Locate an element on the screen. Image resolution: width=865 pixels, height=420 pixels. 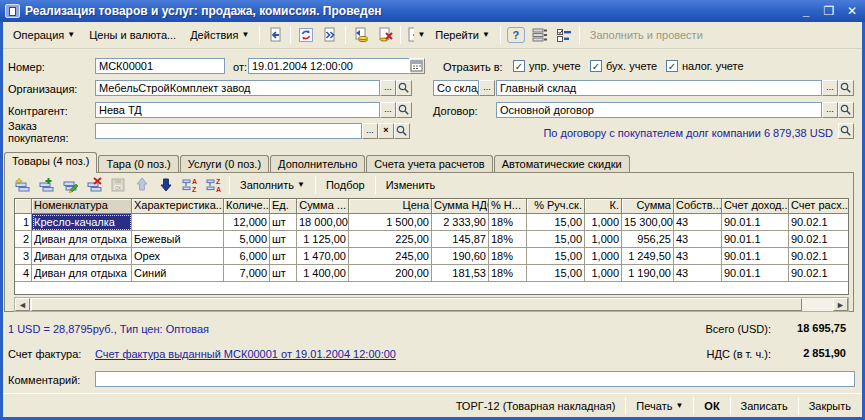
warehouse-mode-select-button: ... is located at coordinates (487, 88).